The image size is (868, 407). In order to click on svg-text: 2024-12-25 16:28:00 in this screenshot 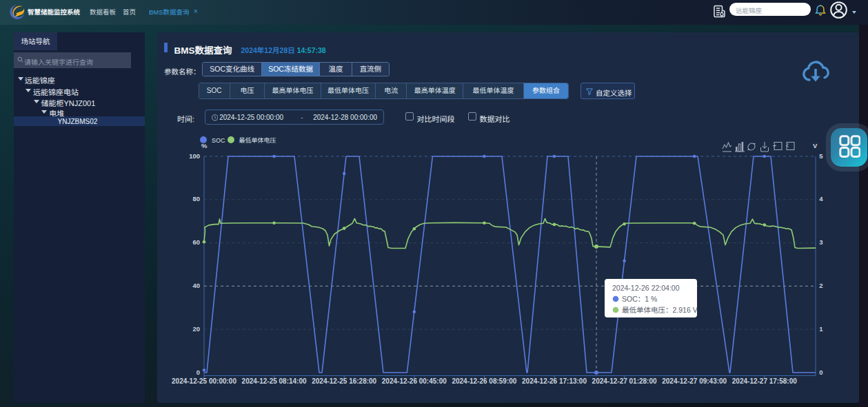, I will do `click(344, 382)`.